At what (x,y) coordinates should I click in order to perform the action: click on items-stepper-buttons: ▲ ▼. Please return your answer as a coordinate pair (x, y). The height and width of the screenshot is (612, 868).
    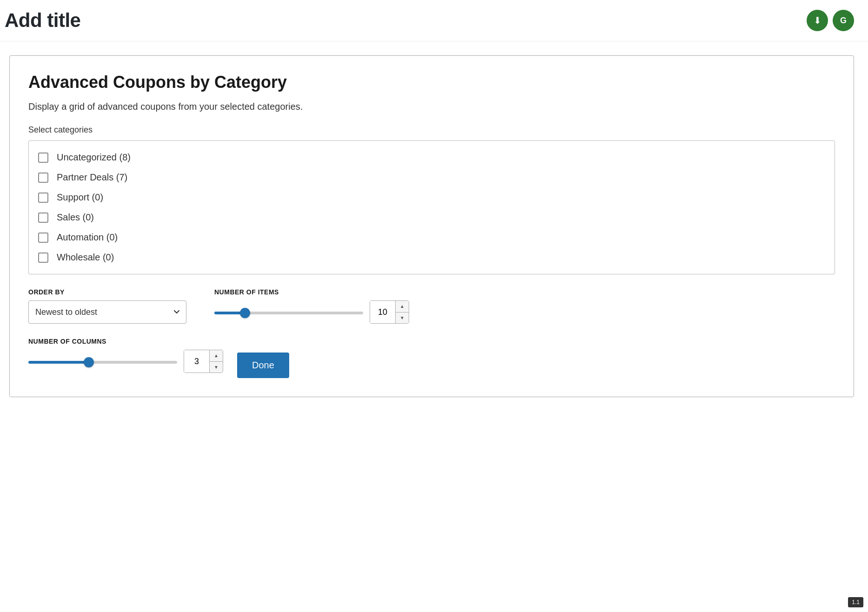
    Looking at the image, I should click on (402, 312).